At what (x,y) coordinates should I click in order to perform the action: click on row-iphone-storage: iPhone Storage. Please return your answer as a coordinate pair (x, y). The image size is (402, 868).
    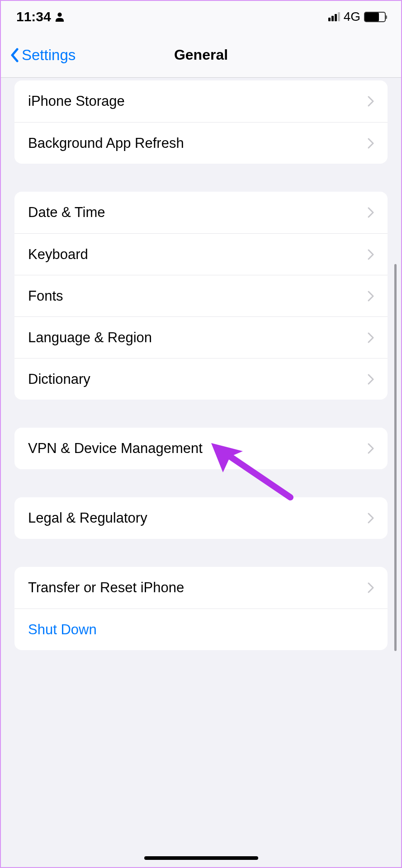
    Looking at the image, I should click on (201, 101).